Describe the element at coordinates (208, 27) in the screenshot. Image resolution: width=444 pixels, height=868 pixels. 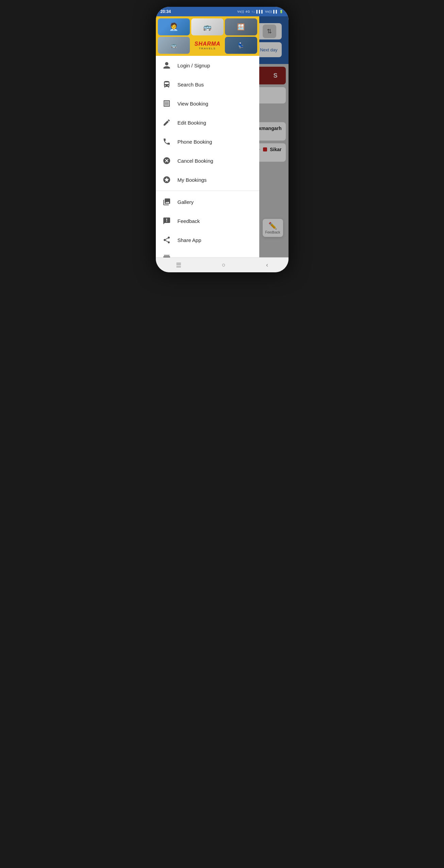
I see `banner-img-bus: 🚌` at that location.